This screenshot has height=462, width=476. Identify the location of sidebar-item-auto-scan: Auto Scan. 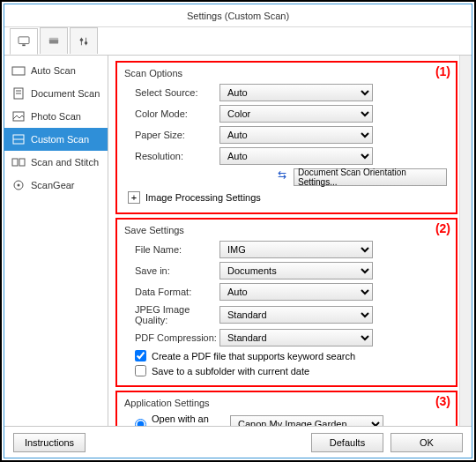
(56, 71).